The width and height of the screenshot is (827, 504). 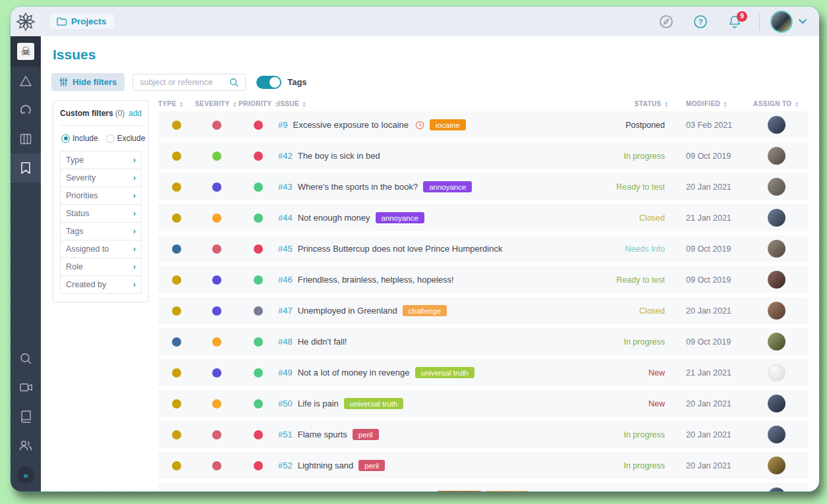 I want to click on issue-ref: #42, so click(x=285, y=155).